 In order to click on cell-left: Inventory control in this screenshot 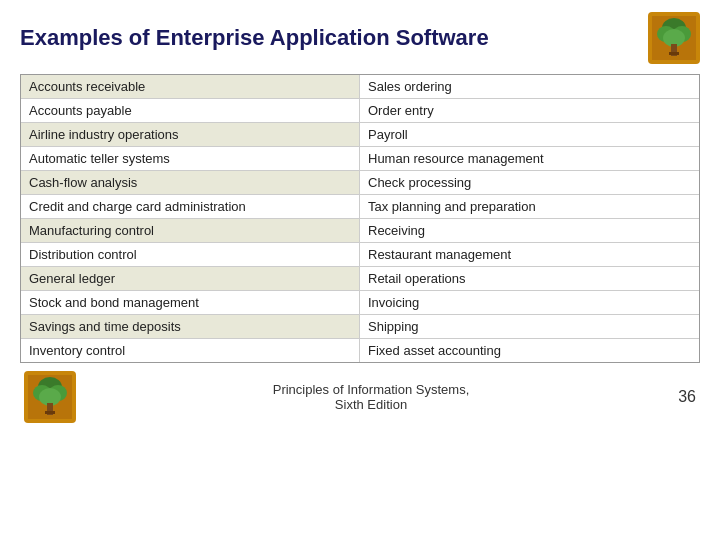, I will do `click(190, 350)`.